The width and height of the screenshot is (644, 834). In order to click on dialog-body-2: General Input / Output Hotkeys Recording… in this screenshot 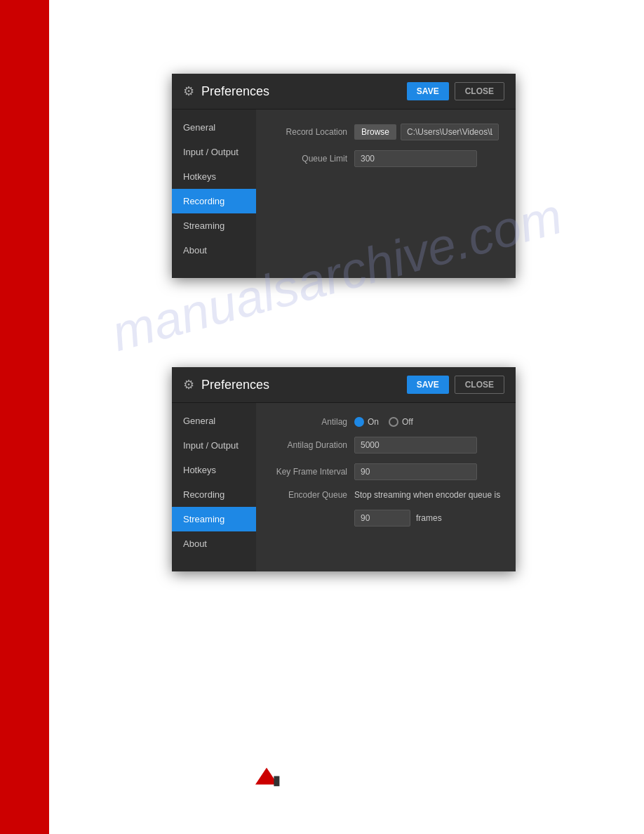, I will do `click(344, 487)`.